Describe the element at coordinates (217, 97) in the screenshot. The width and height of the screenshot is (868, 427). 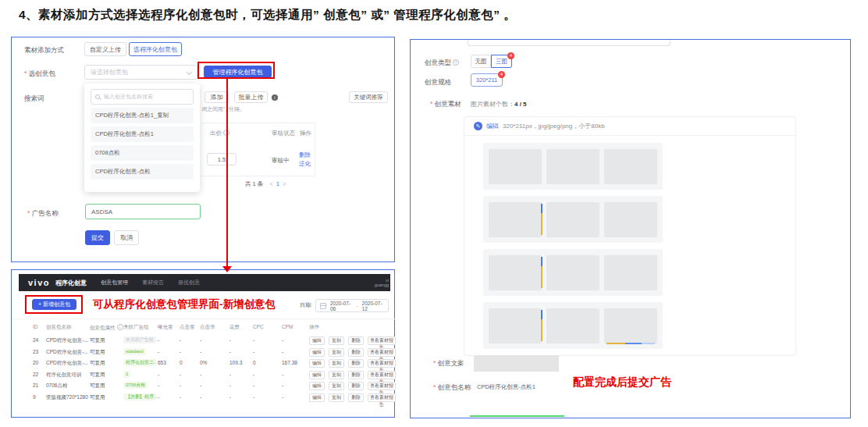
I see `add-keyword-button: 添加` at that location.